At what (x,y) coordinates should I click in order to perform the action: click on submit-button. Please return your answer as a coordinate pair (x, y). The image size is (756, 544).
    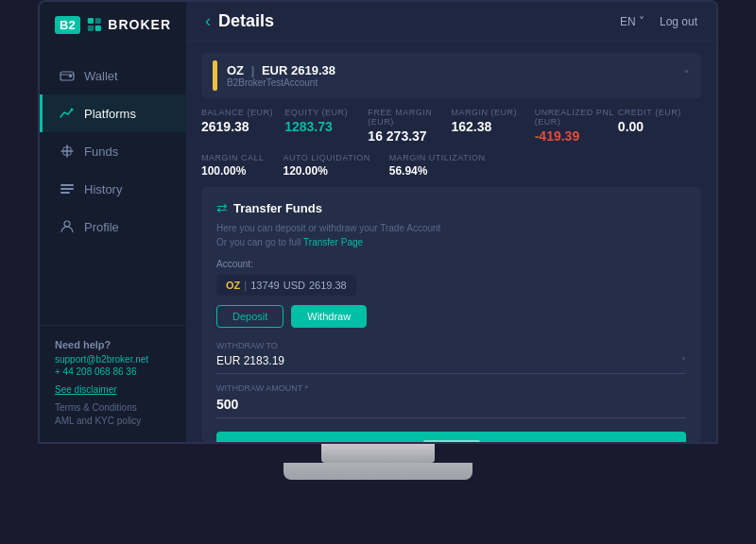
    Looking at the image, I should click on (452, 436).